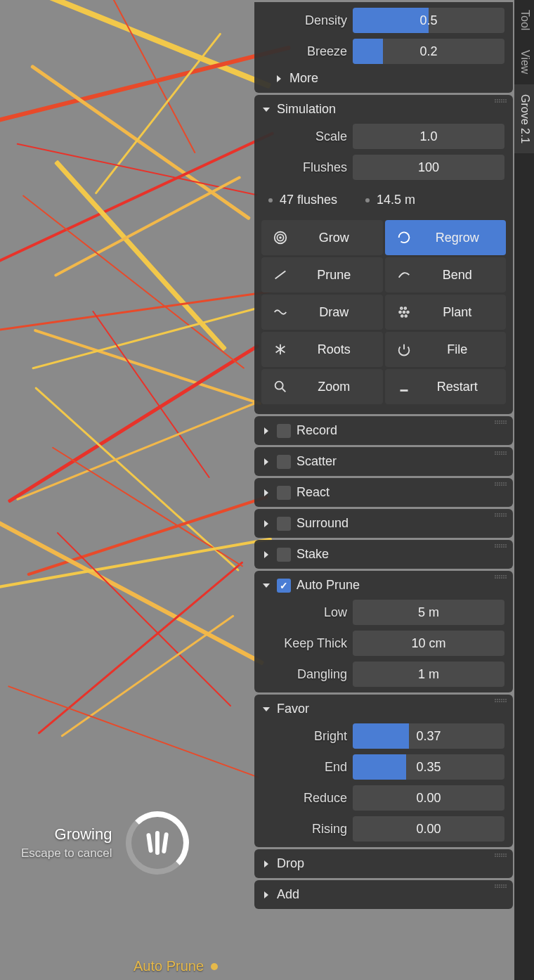 Image resolution: width=534 pixels, height=980 pixels. I want to click on tab-tool: Tool, so click(524, 20).